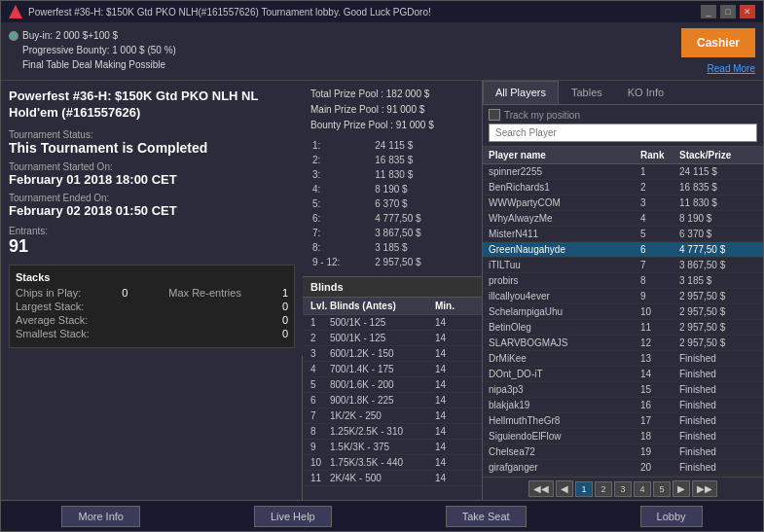 Image resolution: width=764 pixels, height=532 pixels. Describe the element at coordinates (382, 416) in the screenshot. I see `blinds-value: 1K/2K - 250` at that location.